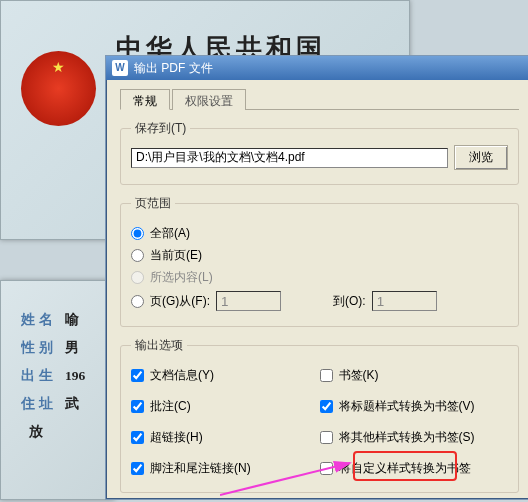  Describe the element at coordinates (414, 468) in the screenshot. I see `opt-custom-to-bm: 将自定义样式转换为书签` at that location.